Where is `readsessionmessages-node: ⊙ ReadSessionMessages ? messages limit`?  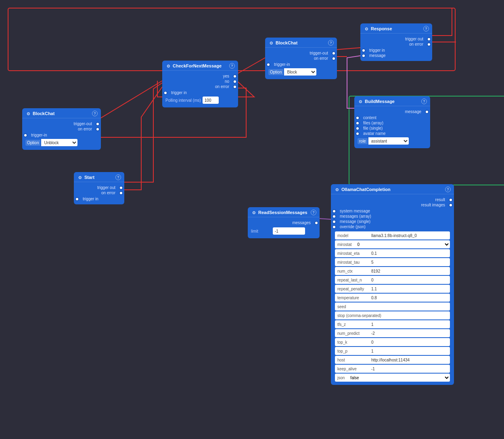 readsessionmessages-node: ⊙ ReadSessionMessages ? messages limit is located at coordinates (284, 223).